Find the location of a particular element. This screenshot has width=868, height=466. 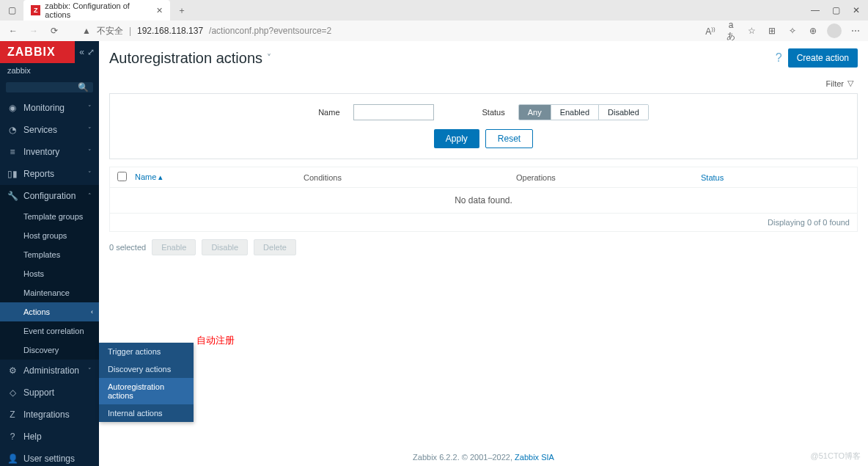

annotation-label: 自动注册 is located at coordinates (216, 341).